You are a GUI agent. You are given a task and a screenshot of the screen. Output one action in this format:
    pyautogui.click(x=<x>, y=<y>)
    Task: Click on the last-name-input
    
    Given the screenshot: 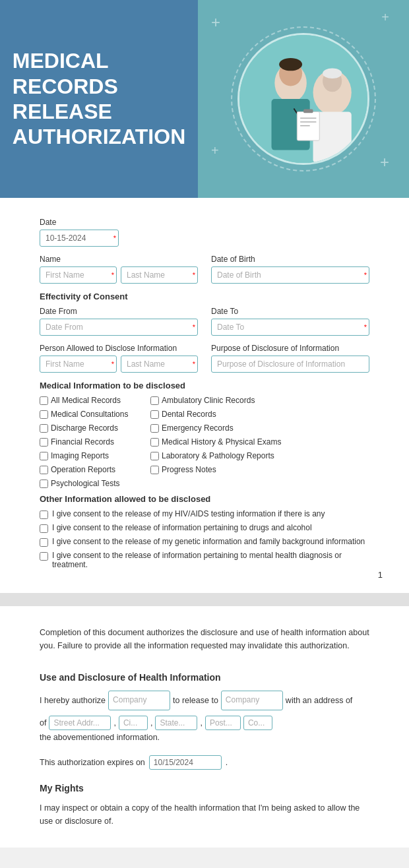 What is the action you would take?
    pyautogui.click(x=160, y=275)
    